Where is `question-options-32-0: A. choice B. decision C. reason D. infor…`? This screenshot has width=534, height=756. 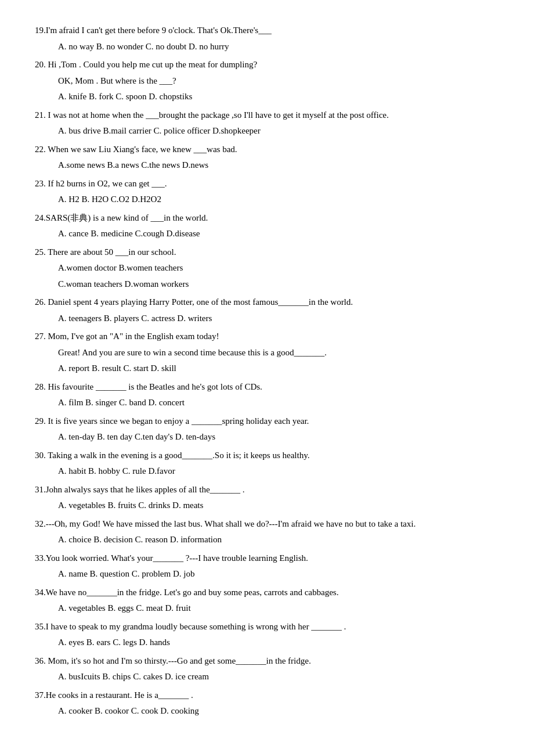
question-options-32-0: A. choice B. decision C. reason D. infor… is located at coordinates (279, 540).